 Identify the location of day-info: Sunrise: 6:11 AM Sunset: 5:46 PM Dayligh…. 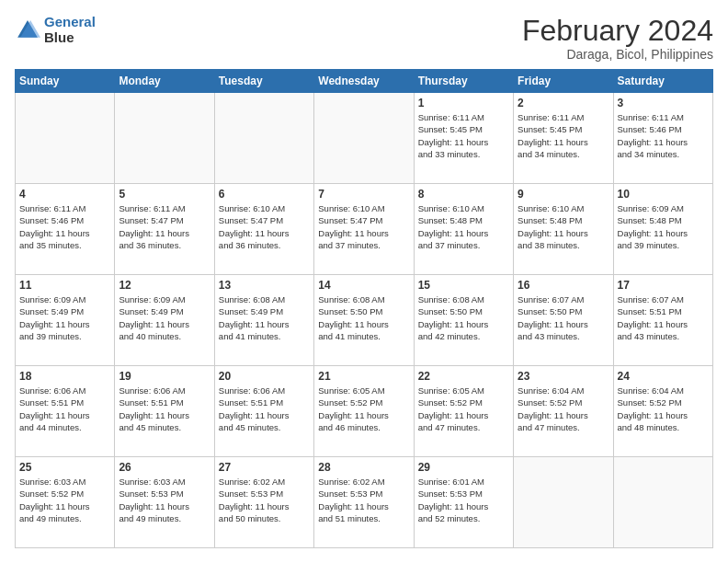
(664, 136).